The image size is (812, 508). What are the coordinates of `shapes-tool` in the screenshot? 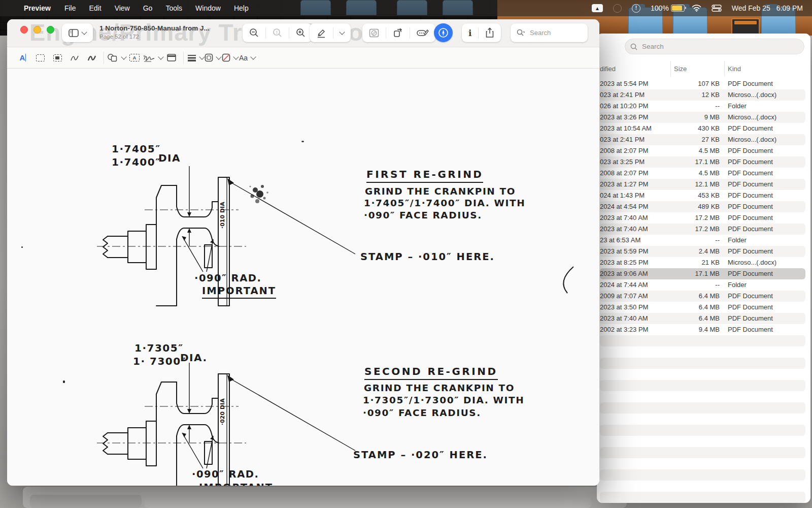 It's located at (117, 58).